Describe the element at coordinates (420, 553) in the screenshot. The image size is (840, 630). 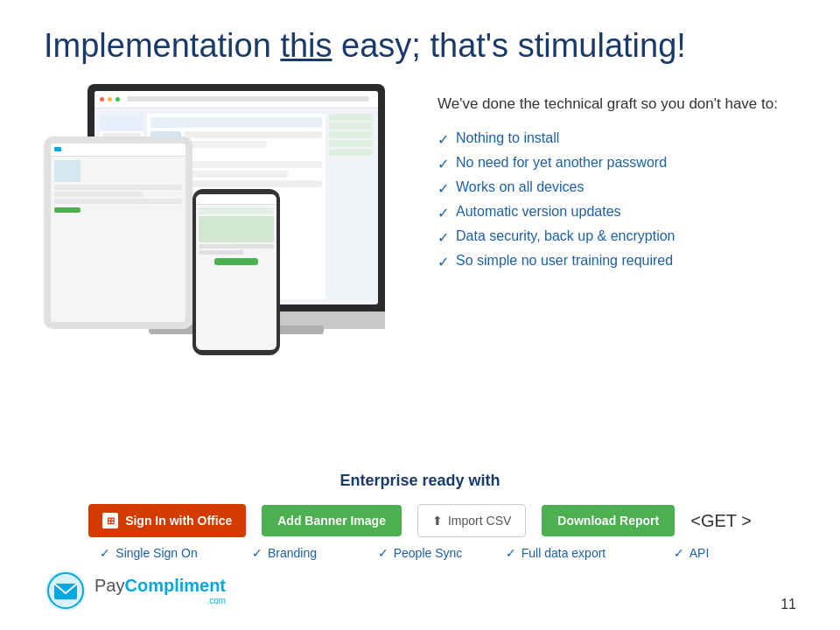
I see `label-people-sync: ✓ People Sync` at that location.